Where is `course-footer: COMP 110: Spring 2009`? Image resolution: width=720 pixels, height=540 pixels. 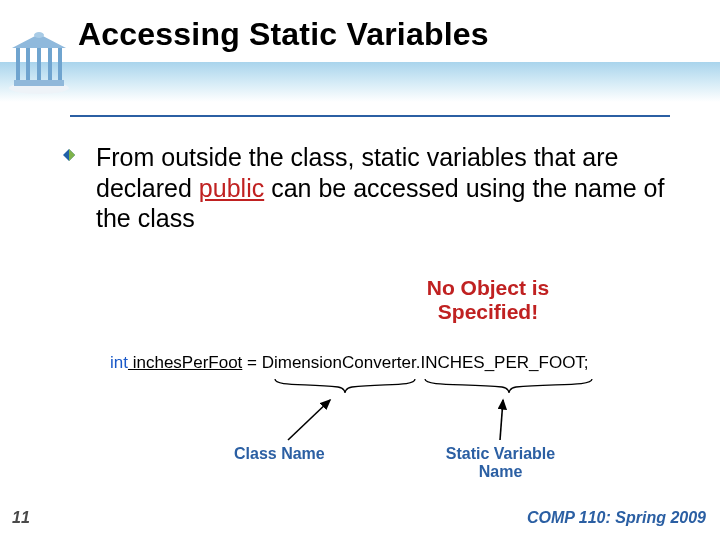 course-footer: COMP 110: Spring 2009 is located at coordinates (616, 518).